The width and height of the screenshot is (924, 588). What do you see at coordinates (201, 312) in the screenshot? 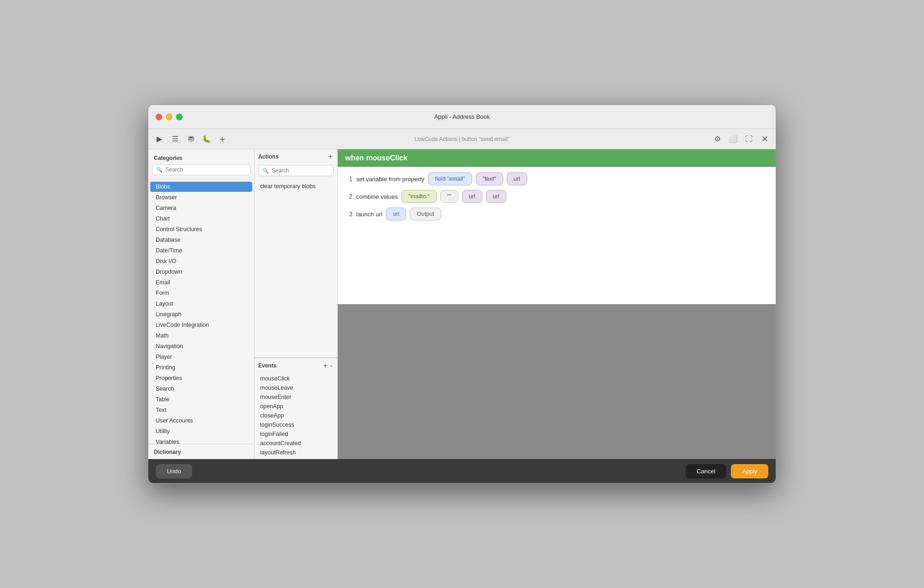
I see `category-list: BlobsBrowserCameraChartControl Structure…` at bounding box center [201, 312].